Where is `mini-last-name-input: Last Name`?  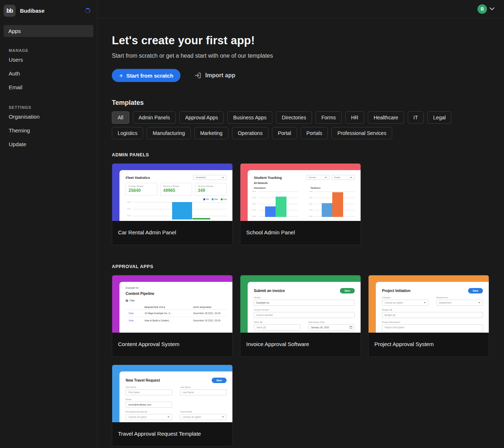 mini-last-name-input: Last Name is located at coordinates (203, 392).